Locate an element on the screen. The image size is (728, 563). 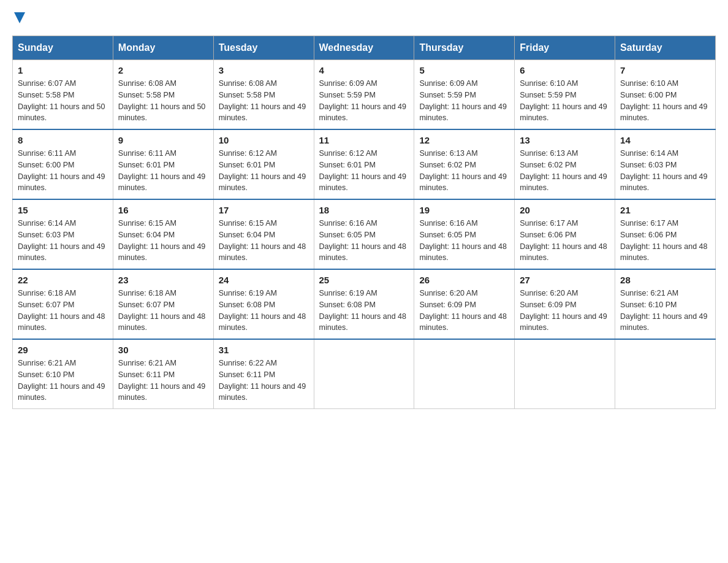
calendar-cell: 27 Sunrise: 6:20 AM Sunset: 6:09 PM Dayl… is located at coordinates (565, 304).